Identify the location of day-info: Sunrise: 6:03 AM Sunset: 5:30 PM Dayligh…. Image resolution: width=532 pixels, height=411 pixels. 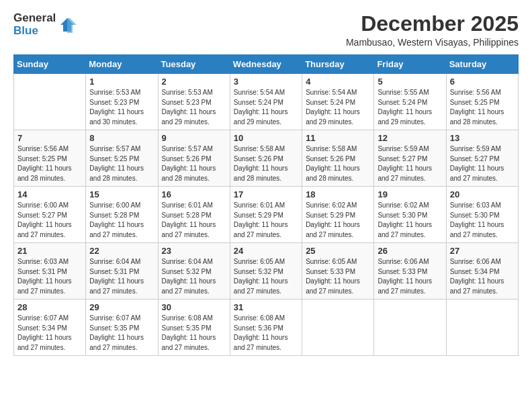
(482, 220).